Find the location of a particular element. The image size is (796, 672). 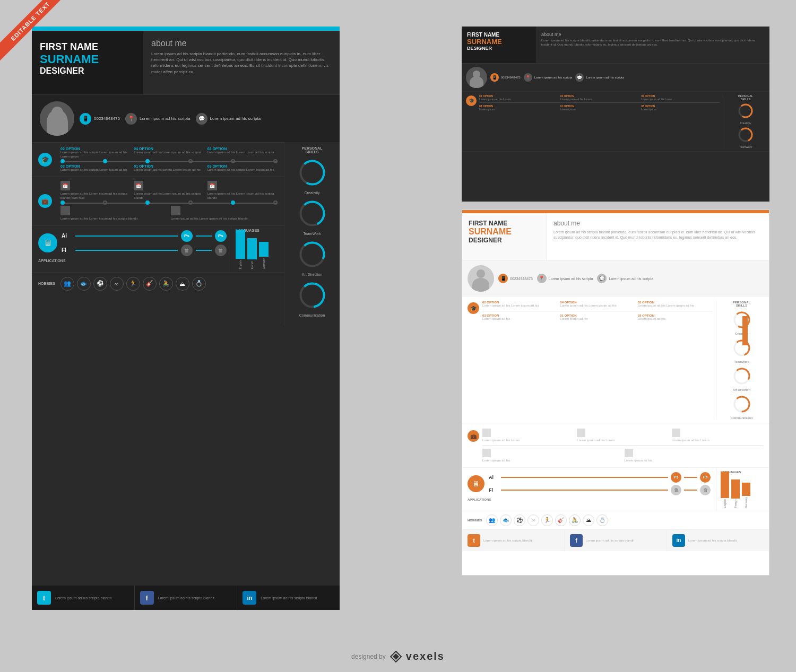

light-hobby-3: ⚽ is located at coordinates (520, 520).